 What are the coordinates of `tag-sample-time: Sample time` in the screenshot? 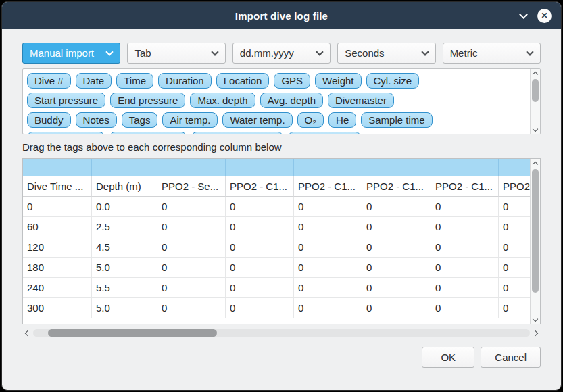 It's located at (396, 120).